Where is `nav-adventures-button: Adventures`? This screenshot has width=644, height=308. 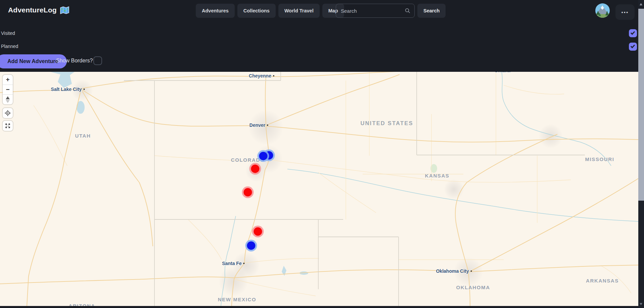 nav-adventures-button: Adventures is located at coordinates (215, 11).